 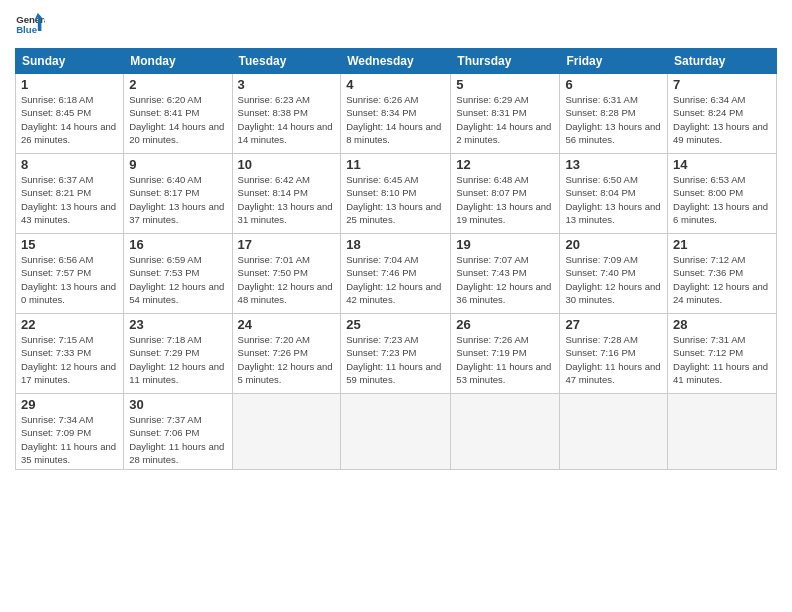 What do you see at coordinates (178, 432) in the screenshot?
I see `calendar-day-30: 30Sunrise: 7:37 AMSunset: 7:06 PMDayligh…` at bounding box center [178, 432].